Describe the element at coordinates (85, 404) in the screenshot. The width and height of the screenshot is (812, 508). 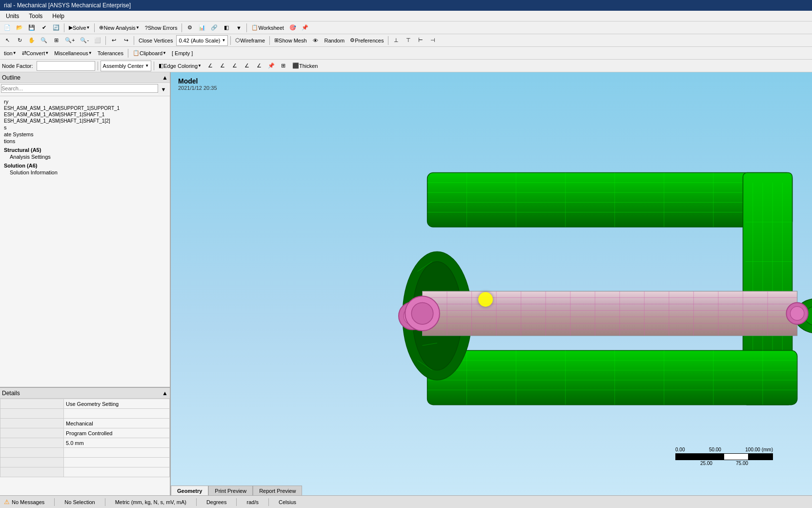
I see `props-row-0: Use Geometry Setting` at that location.